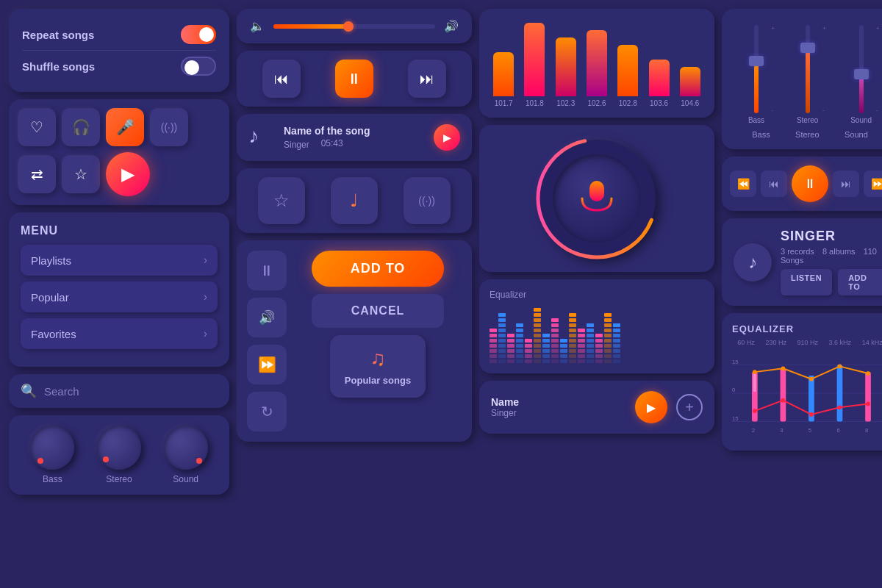  I want to click on np2-panel: Name Singer ▶ +, so click(597, 407).